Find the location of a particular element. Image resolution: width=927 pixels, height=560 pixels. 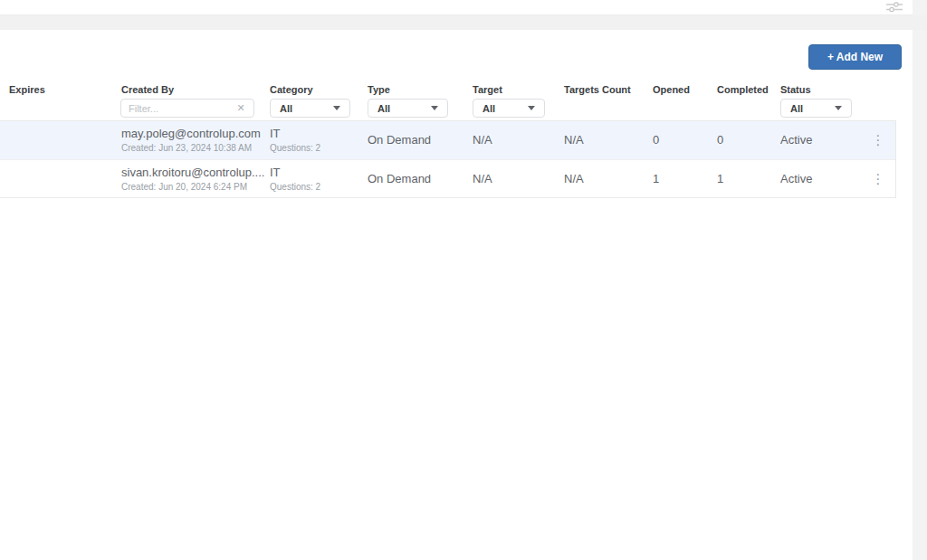

created-by-cell: may.poleg@controlup.com is located at coordinates (191, 134).